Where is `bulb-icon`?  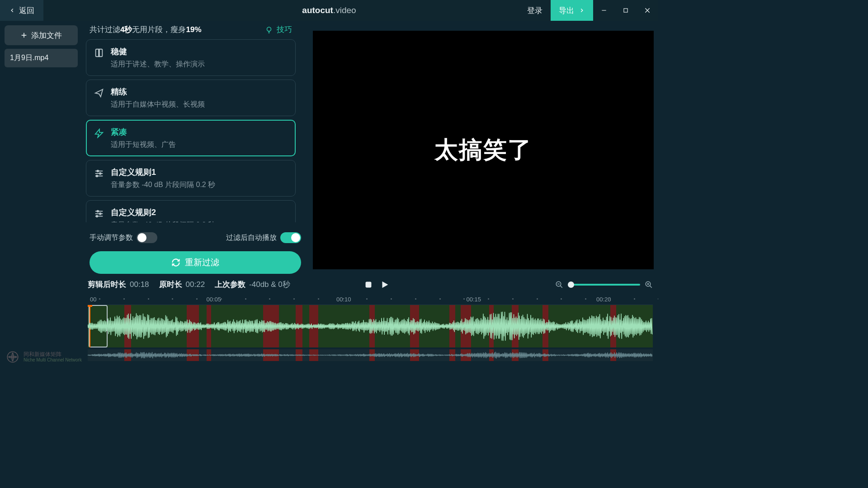
bulb-icon is located at coordinates (269, 30).